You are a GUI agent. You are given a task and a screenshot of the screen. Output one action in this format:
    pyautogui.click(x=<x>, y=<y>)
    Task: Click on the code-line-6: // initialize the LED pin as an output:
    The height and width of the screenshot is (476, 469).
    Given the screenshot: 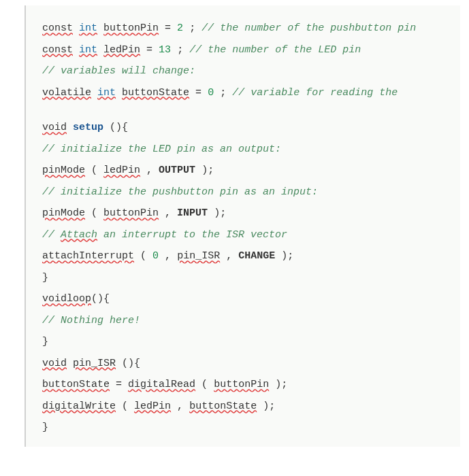 What is the action you would take?
    pyautogui.click(x=247, y=150)
    